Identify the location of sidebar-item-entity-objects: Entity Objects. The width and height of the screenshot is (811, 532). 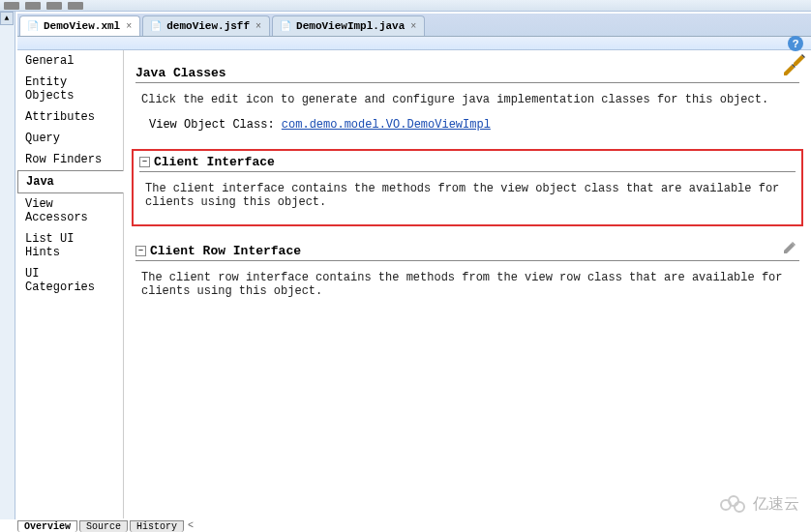
(70, 89).